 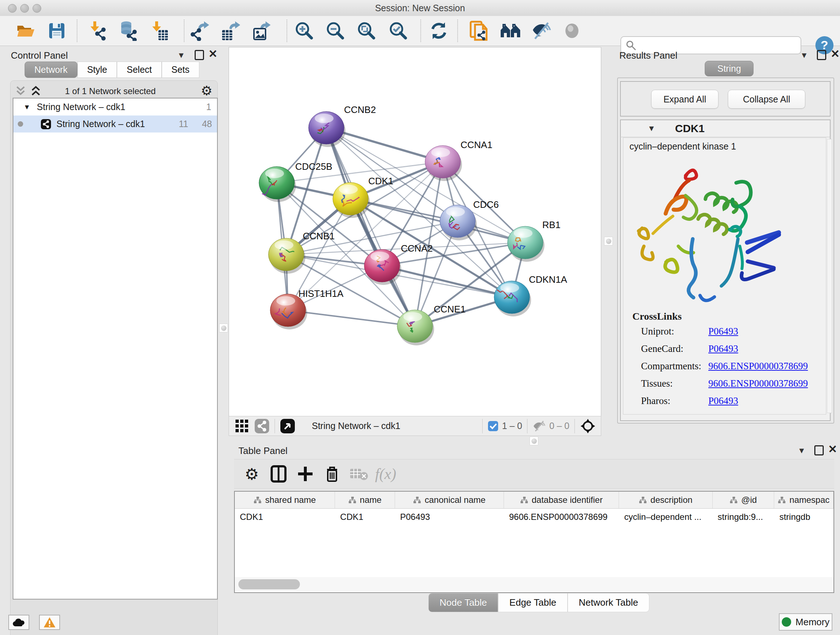 What do you see at coordinates (534, 584) in the screenshot?
I see `table-hscrollbar` at bounding box center [534, 584].